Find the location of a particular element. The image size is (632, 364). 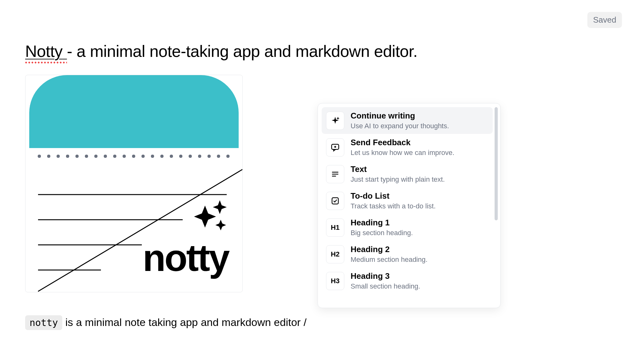

menu-item-title: Heading 3 is located at coordinates (385, 276).